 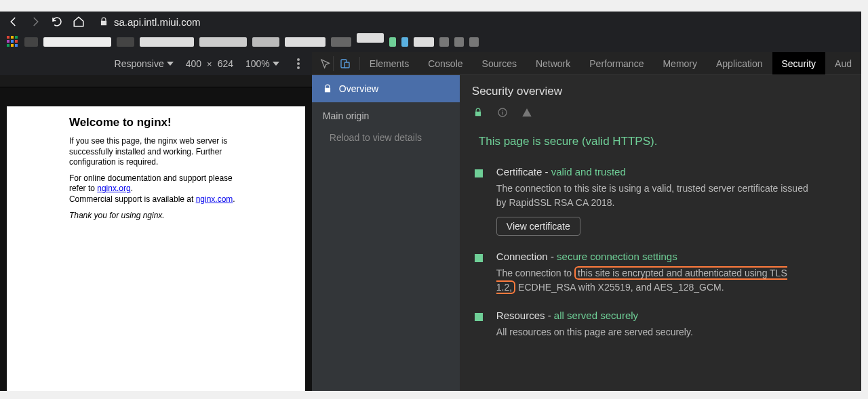 I want to click on device-toggle-icon, so click(x=345, y=64).